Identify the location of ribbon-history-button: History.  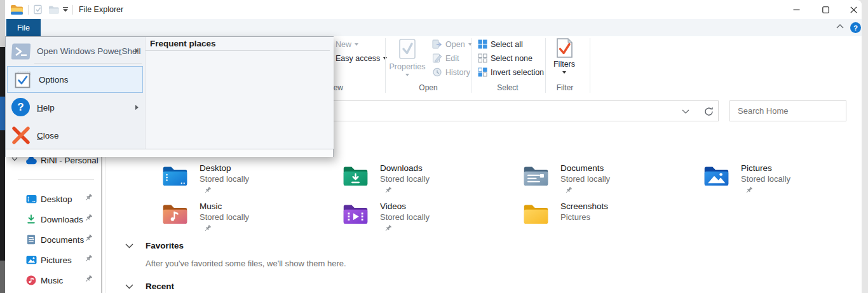
(451, 72).